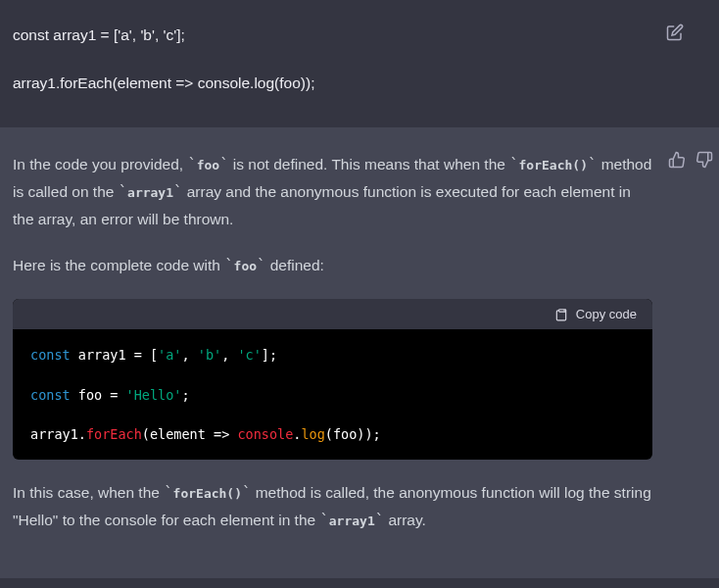  I want to click on paragraph: In this case, when the `forEach()` metho…, so click(333, 507).